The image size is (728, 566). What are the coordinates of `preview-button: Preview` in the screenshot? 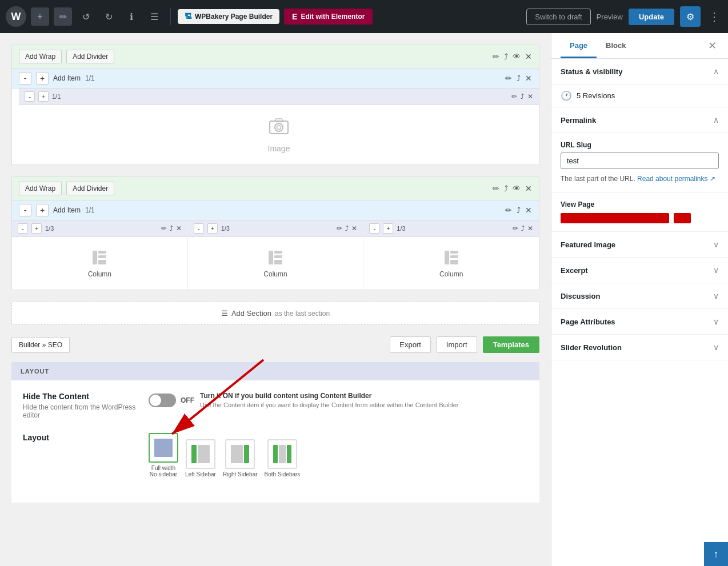 It's located at (610, 17).